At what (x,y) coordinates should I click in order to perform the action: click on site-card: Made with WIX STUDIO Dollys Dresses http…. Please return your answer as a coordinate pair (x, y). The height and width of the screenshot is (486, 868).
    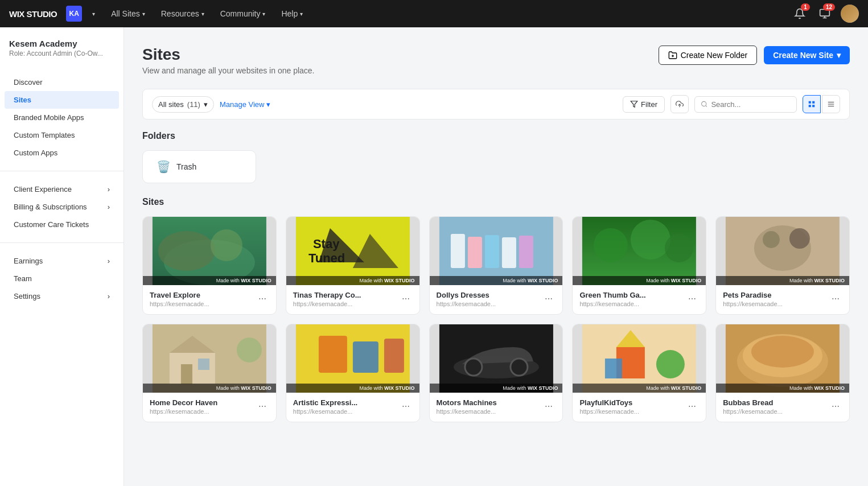
    Looking at the image, I should click on (496, 265).